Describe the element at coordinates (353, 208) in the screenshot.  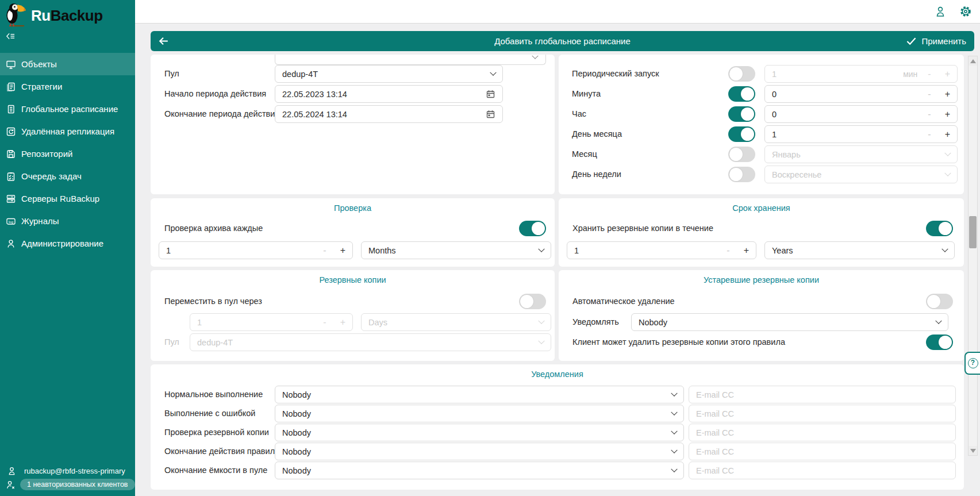
I see `section-title: Проверка` at that location.